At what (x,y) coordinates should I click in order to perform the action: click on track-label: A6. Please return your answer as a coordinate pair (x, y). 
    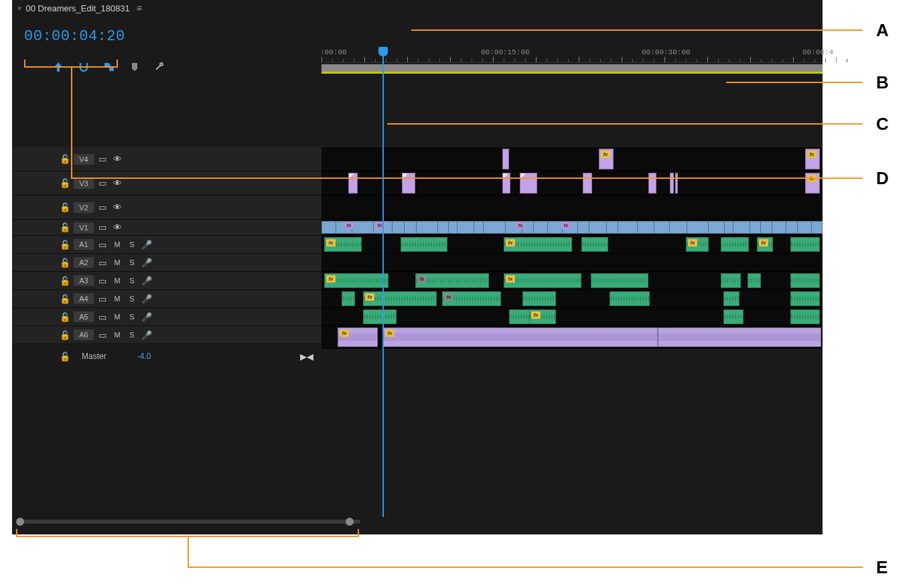
    Looking at the image, I should click on (84, 335).